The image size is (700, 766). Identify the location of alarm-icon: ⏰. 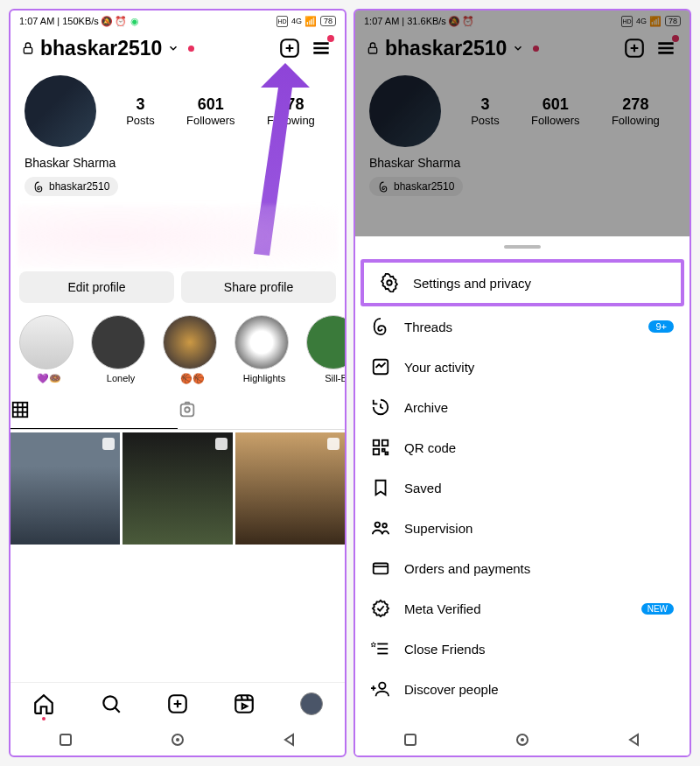
(121, 21).